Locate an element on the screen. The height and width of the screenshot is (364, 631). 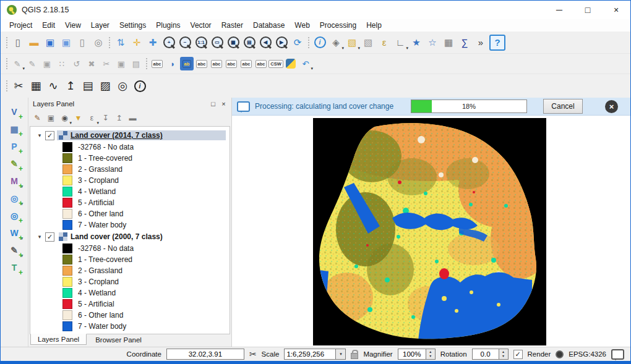
zoom-next-icon: ▶ is located at coordinates (281, 43).